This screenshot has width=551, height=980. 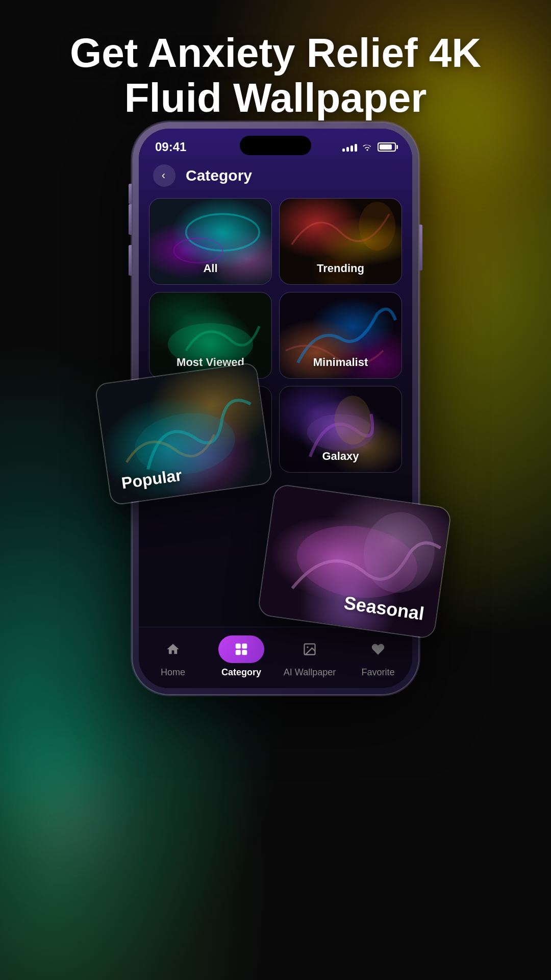 What do you see at coordinates (210, 241) in the screenshot?
I see `category-card-all: All` at bounding box center [210, 241].